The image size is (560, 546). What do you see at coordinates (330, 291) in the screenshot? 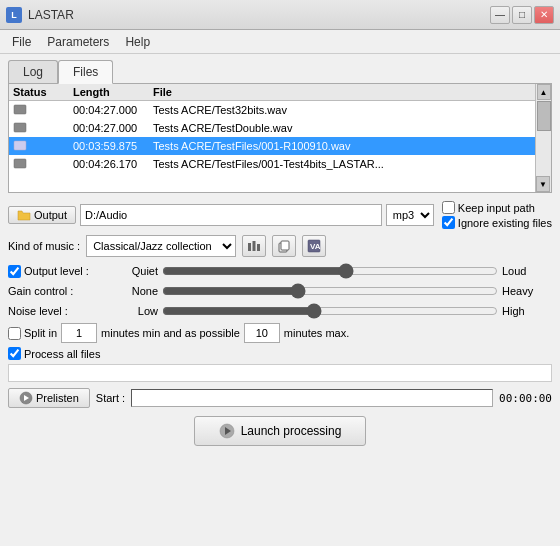
I see `gain-control-slider` at bounding box center [330, 291].